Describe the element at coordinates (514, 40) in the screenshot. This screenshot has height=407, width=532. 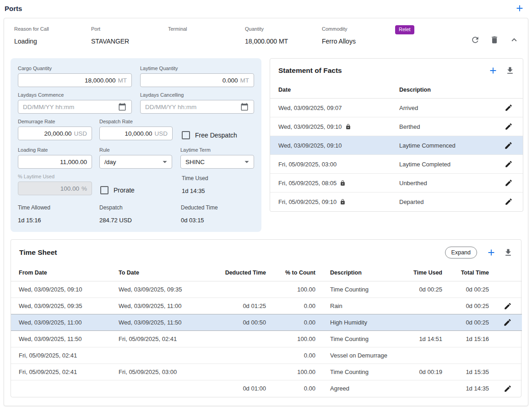
I see `collapse-port-button` at that location.